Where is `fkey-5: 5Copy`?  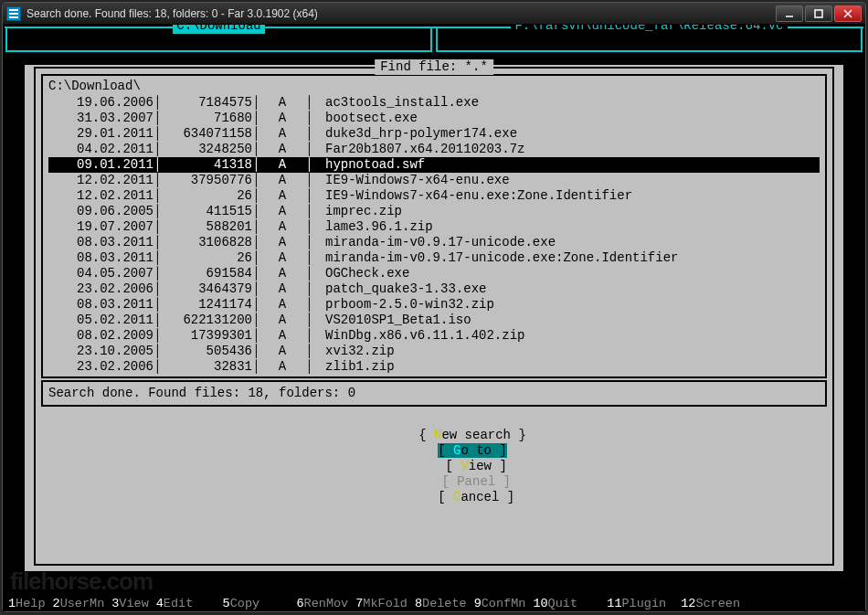 fkey-5: 5Copy is located at coordinates (230, 603).